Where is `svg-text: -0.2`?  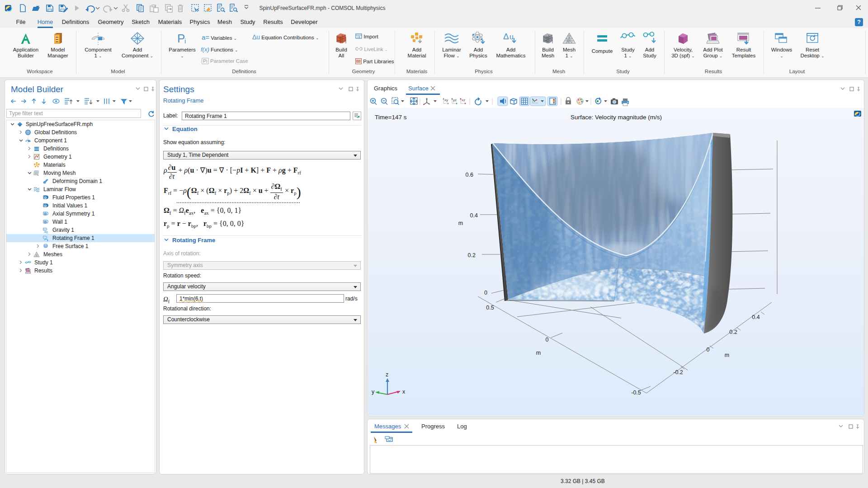 svg-text: -0.2 is located at coordinates (678, 372).